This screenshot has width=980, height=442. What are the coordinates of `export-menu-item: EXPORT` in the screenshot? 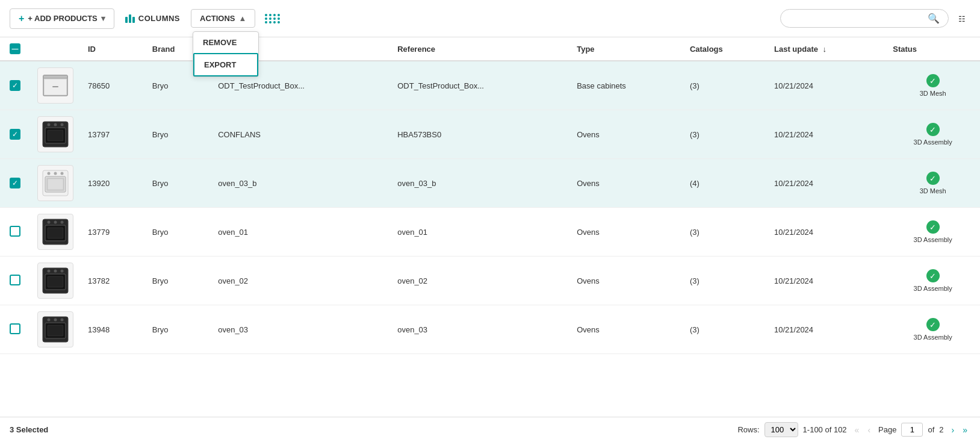 It's located at (226, 65).